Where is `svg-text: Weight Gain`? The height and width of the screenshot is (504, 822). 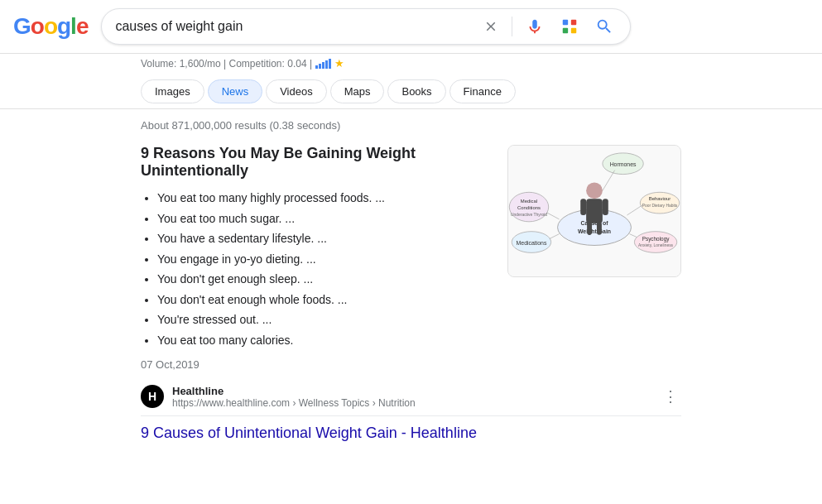
svg-text: Weight Gain is located at coordinates (594, 232).